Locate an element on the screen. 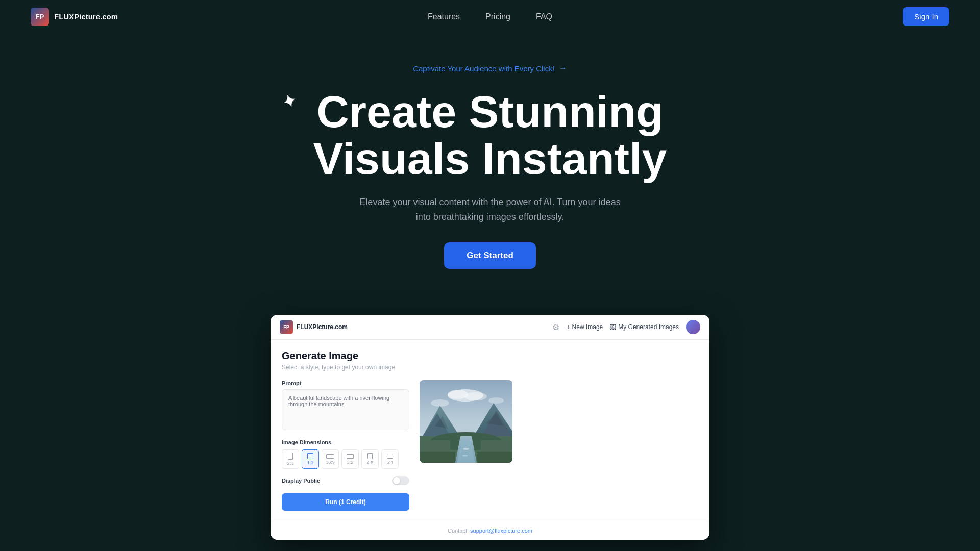 The width and height of the screenshot is (980, 551). sign-in-button: Sign In is located at coordinates (926, 16).